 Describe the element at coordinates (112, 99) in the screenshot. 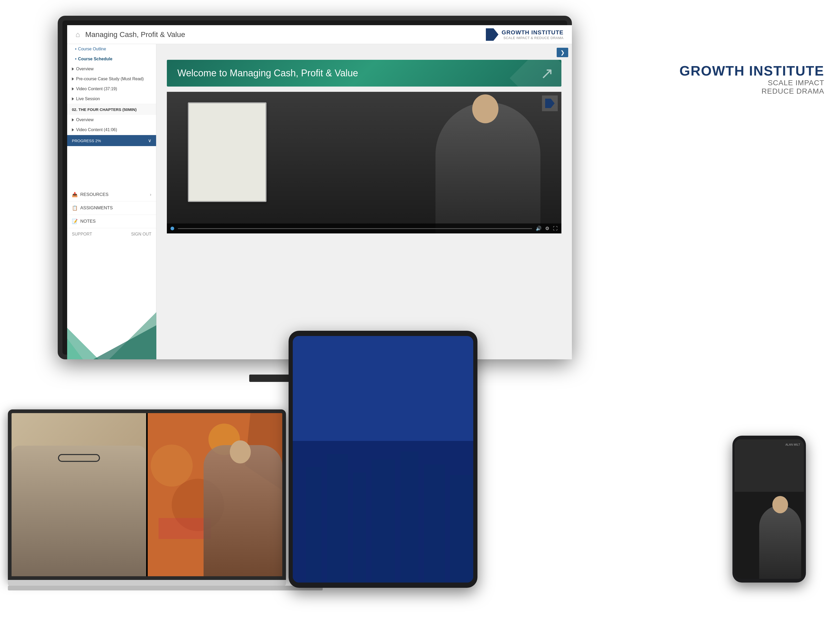

I see `sidebar-item-live-session: Live Session` at that location.